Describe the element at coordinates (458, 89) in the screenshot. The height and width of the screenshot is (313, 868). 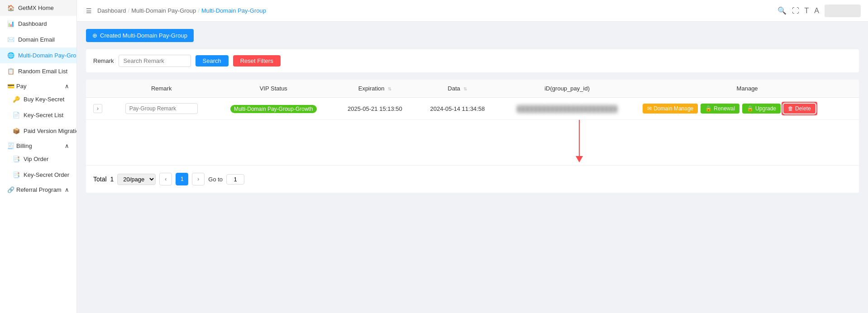
I see `col-data: Data ⇅` at that location.